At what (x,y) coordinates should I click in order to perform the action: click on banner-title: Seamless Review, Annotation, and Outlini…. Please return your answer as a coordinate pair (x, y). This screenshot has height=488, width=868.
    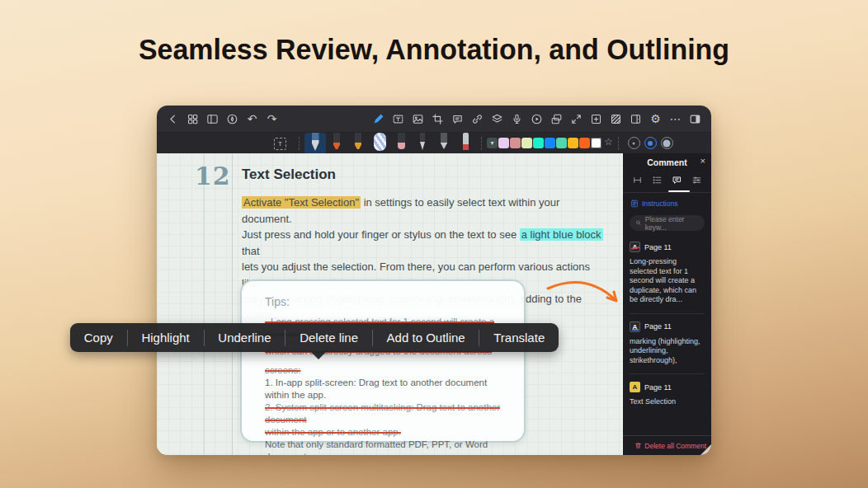
    Looking at the image, I should click on (434, 49).